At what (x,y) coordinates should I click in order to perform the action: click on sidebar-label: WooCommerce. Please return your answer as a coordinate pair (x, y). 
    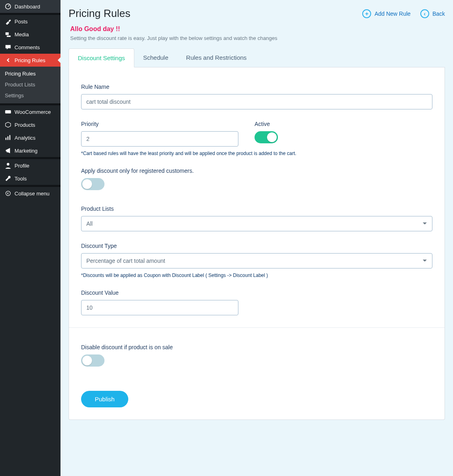
    Looking at the image, I should click on (33, 112).